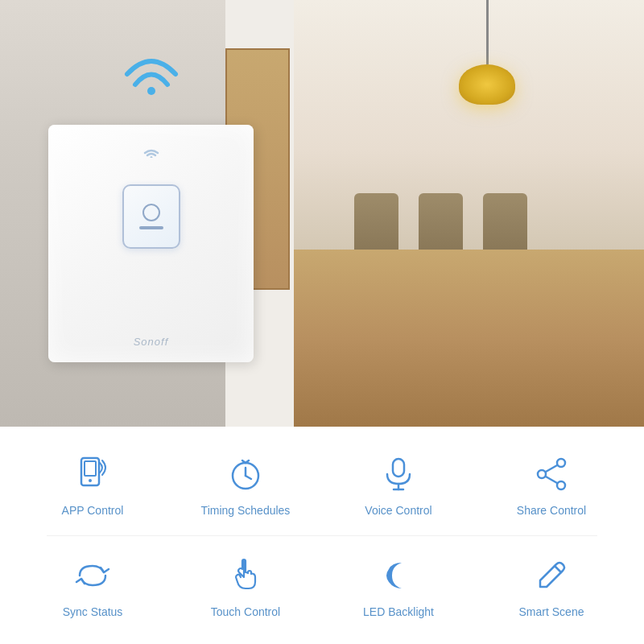  What do you see at coordinates (322, 586) in the screenshot?
I see `features-row-2: Sync Status Touch Control LED Backlight` at bounding box center [322, 586].